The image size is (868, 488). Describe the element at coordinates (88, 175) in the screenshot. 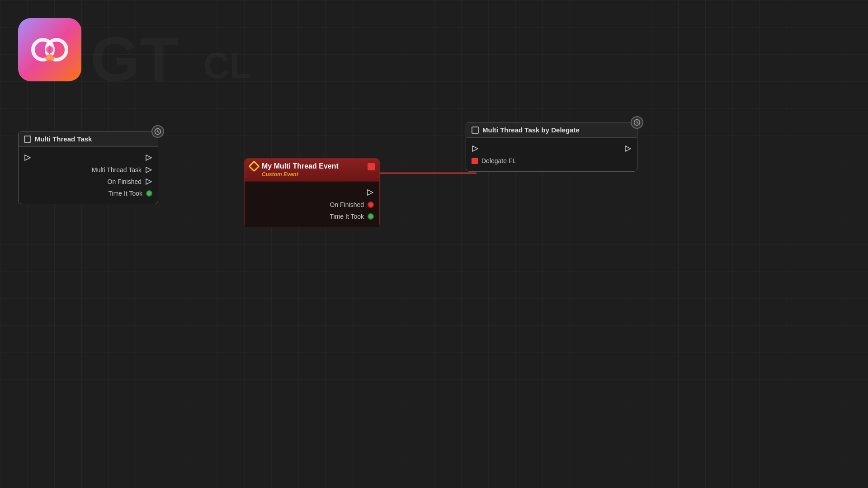

I see `node-multi-thread-task-body: Multi Thread Task On Finished Time It To…` at that location.